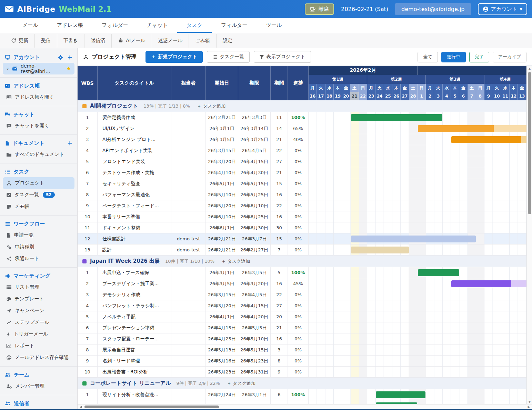  What do you see at coordinates (302, 118) in the screenshot?
I see `task-row: 1要件定義書作成26年2月21日26年3月3日11100%` at bounding box center [302, 118].